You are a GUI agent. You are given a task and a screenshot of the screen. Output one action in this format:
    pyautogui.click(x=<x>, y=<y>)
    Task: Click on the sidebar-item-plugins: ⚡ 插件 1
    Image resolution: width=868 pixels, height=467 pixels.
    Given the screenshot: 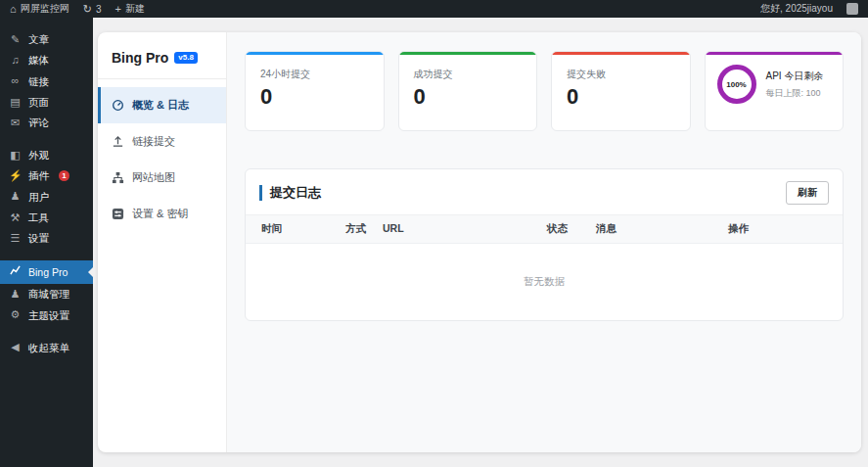 What is the action you would take?
    pyautogui.click(x=47, y=176)
    